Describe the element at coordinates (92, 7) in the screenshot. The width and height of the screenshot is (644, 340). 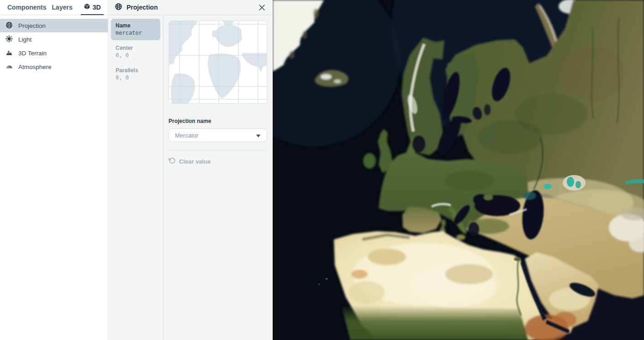
I see `tab-3d: 3D` at that location.